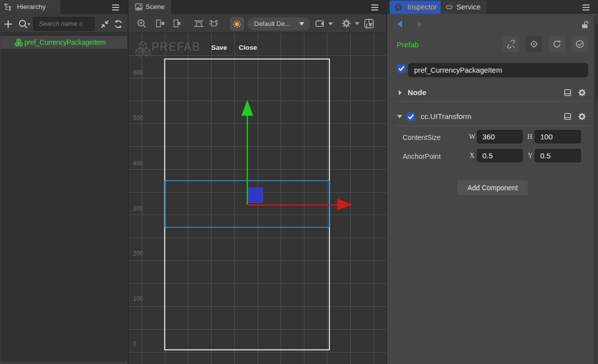  Describe the element at coordinates (138, 209) in the screenshot. I see `svg-text: 300` at that location.